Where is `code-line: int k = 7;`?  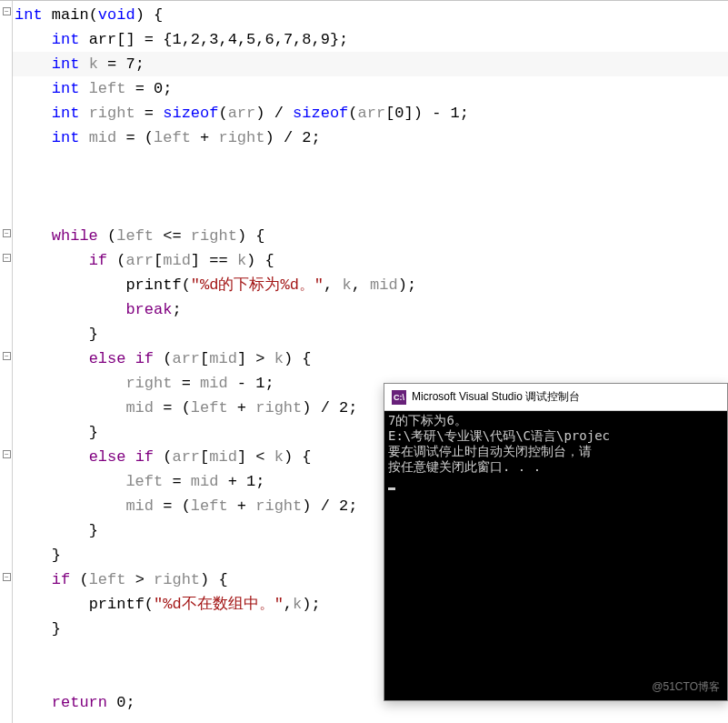
code-line: int k = 7; is located at coordinates (242, 64).